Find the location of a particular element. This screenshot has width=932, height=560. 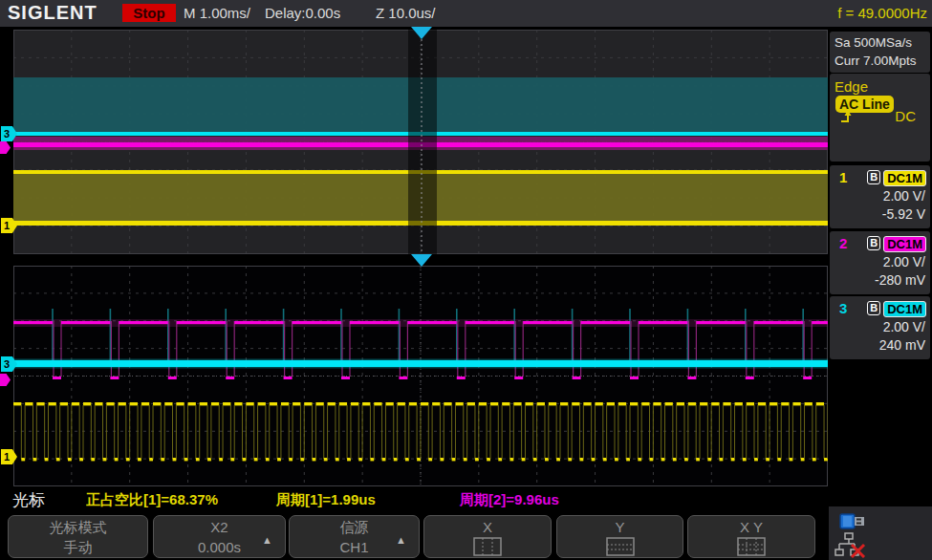

main-timebase: M 1.00ms/ is located at coordinates (217, 13).